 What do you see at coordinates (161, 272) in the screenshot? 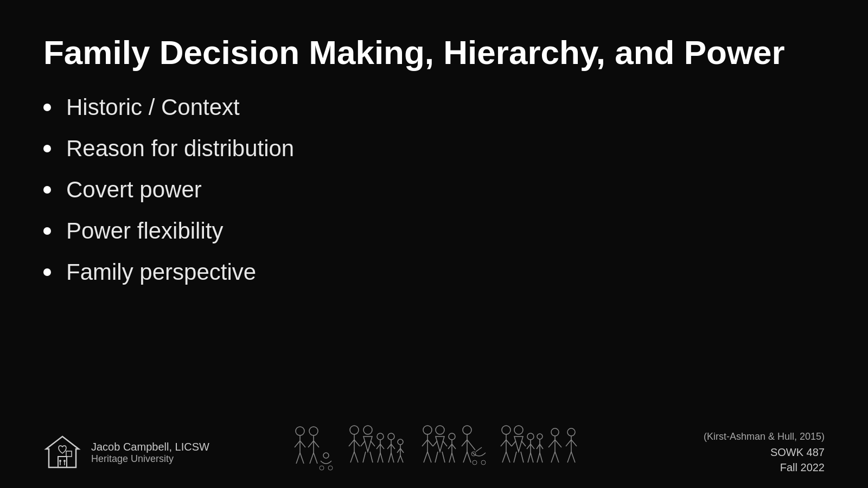
I see `bullet-text: Family perspective` at bounding box center [161, 272].